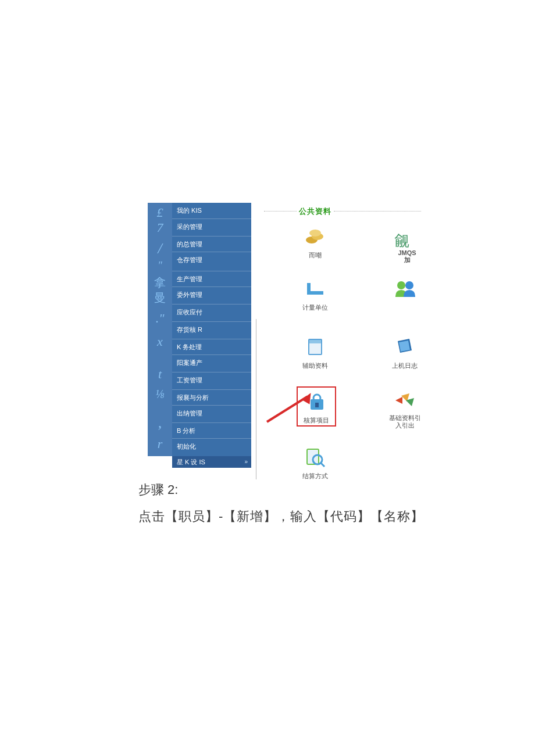  Describe the element at coordinates (212, 311) in the screenshot. I see `sidebar-item-6: 应收应付` at that location.